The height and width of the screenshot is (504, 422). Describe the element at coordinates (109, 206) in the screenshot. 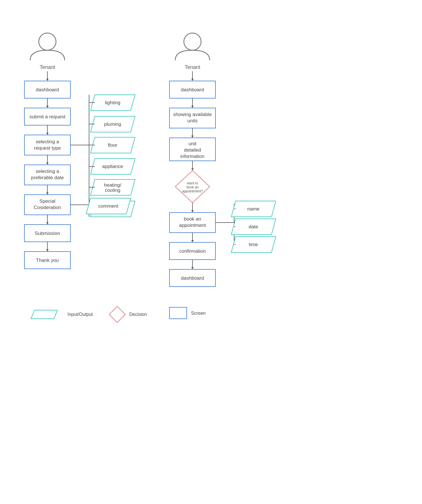

I see `comment-io` at that location.